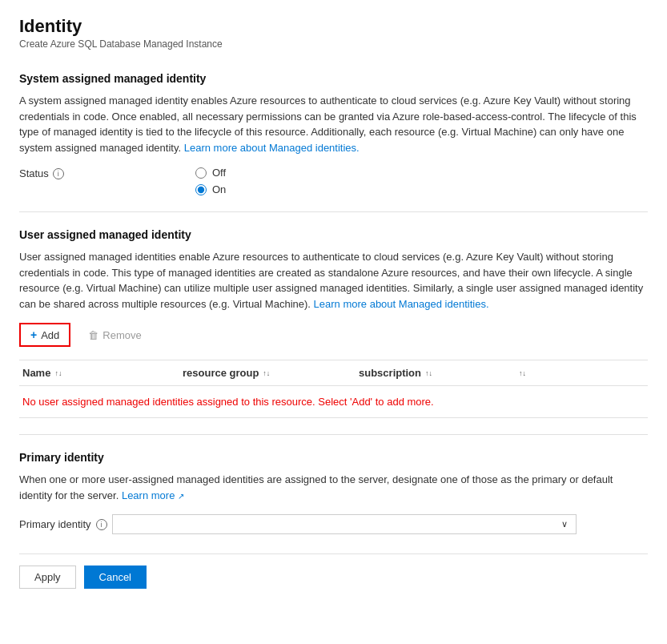  I want to click on footer-buttons: Apply Cancel, so click(333, 571).